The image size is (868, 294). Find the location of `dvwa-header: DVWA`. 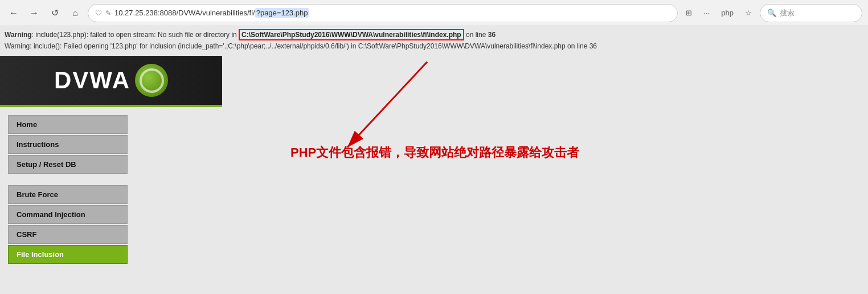

dvwa-header: DVWA is located at coordinates (111, 81).